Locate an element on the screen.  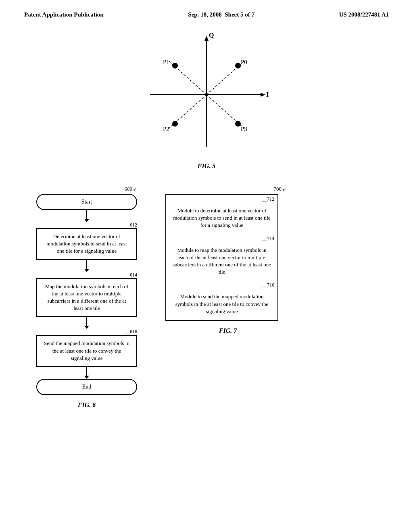
fig6-box-612: Determine at least one vector of modulat… is located at coordinates (87, 244).